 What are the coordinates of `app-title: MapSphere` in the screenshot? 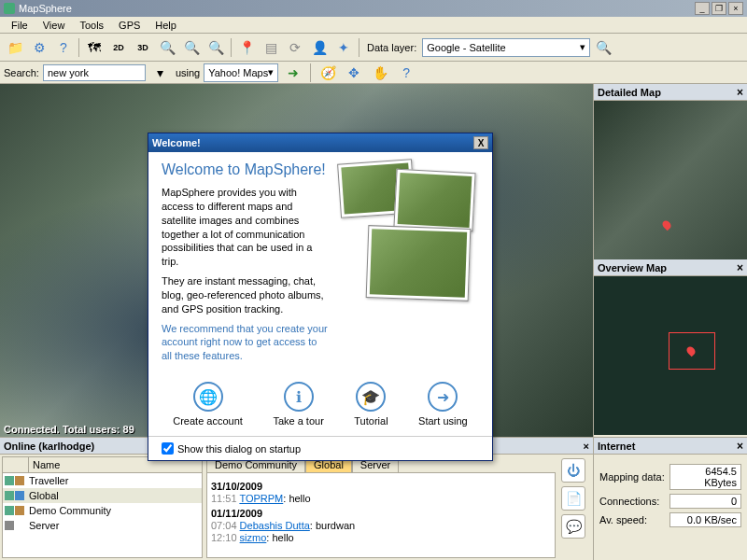 It's located at (45, 8).